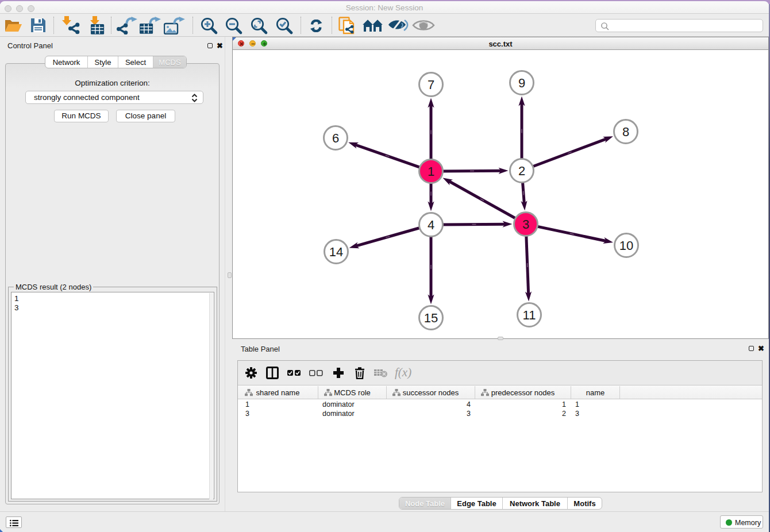 The width and height of the screenshot is (770, 532). What do you see at coordinates (522, 171) in the screenshot?
I see `svg-text: 2` at bounding box center [522, 171].